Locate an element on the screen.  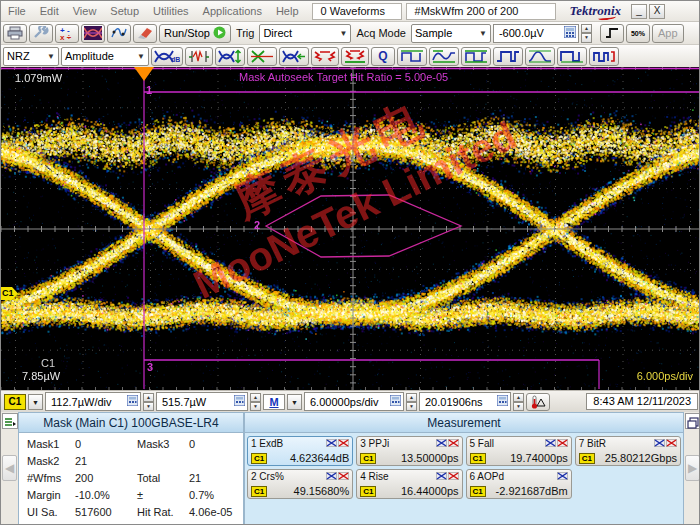
hit-ratio-label: Hit Rat. is located at coordinates (163, 512).